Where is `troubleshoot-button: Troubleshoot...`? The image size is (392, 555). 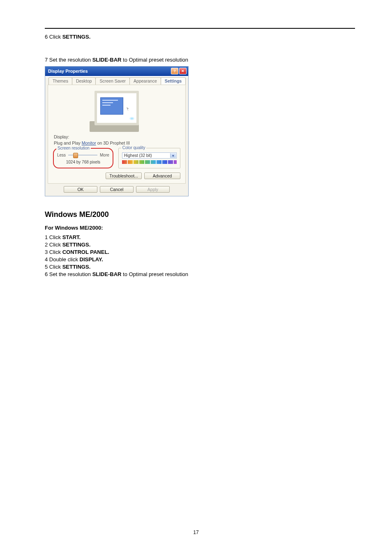
troubleshoot-button: Troubleshoot... is located at coordinates (124, 176).